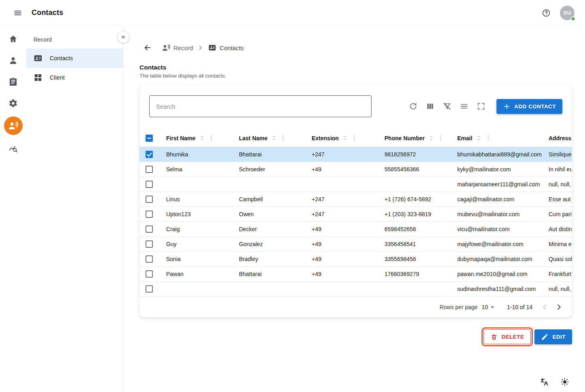 The image size is (585, 392). Describe the element at coordinates (356, 230) in the screenshot. I see `table-row: Craig Decker +49 6598452658 vicu@mailina…` at that location.